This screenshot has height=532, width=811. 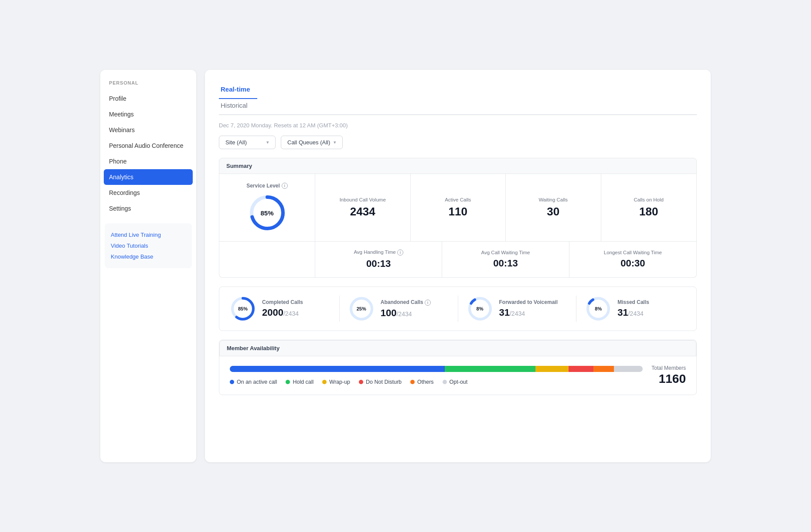 I want to click on sidebar-item-recordings: Recordings, so click(x=148, y=193).